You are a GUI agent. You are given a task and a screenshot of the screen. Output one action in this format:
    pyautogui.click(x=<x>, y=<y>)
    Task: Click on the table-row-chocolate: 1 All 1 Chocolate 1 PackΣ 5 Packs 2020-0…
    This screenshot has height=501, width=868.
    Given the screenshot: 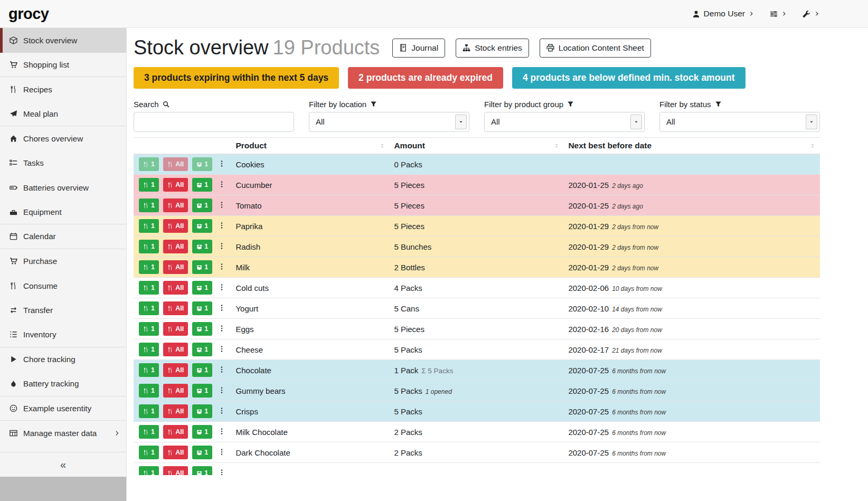 What is the action you would take?
    pyautogui.click(x=477, y=371)
    